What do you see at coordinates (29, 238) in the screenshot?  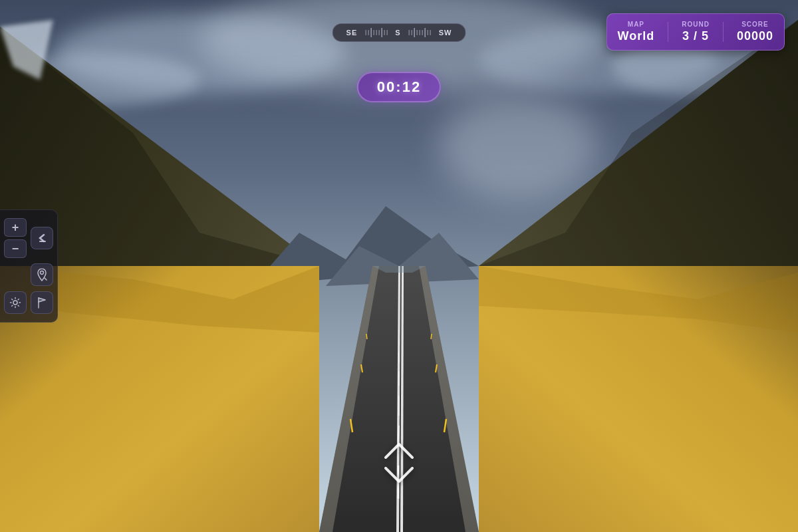 I see `zoom-row: + −` at bounding box center [29, 238].